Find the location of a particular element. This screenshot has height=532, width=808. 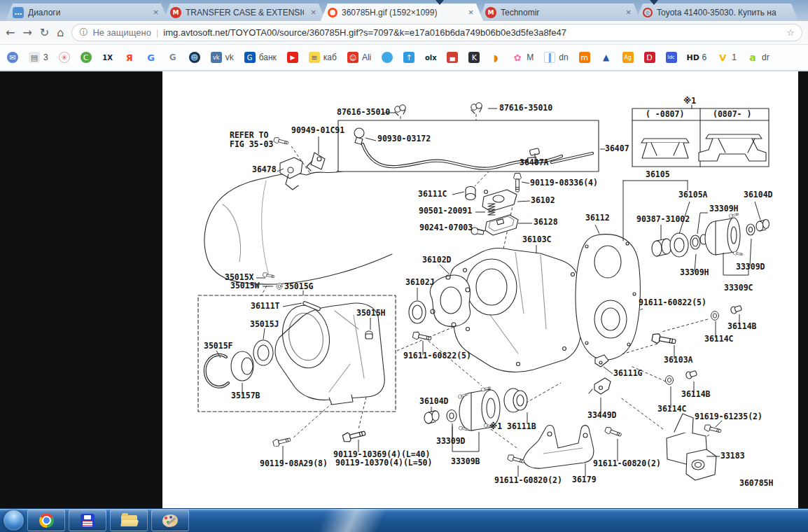

bookmark-bank: Gбанк is located at coordinates (260, 57).